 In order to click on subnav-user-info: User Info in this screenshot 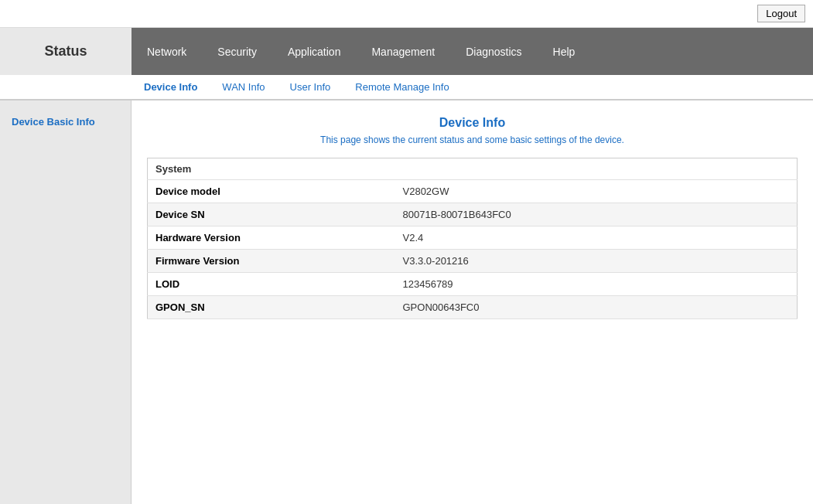, I will do `click(311, 87)`.